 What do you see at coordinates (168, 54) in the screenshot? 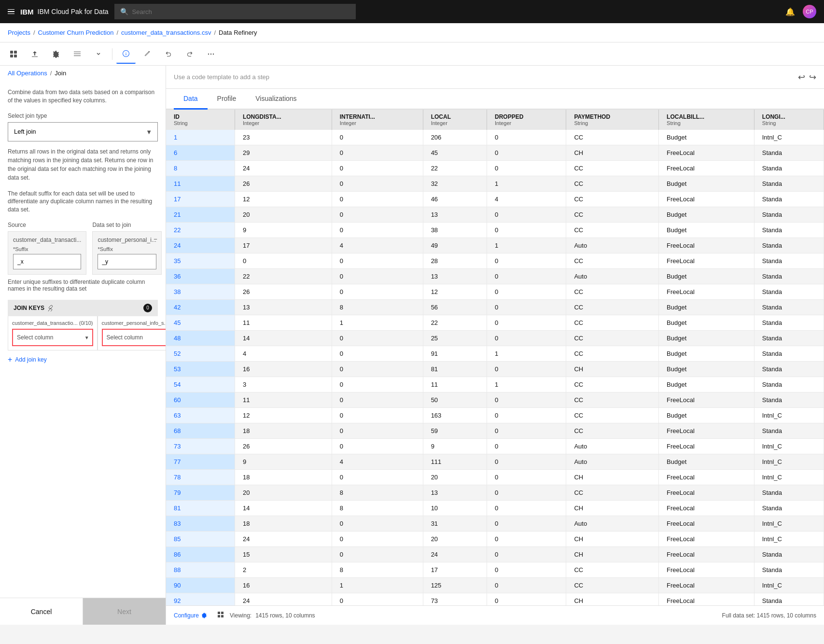
I see `undo-icon` at bounding box center [168, 54].